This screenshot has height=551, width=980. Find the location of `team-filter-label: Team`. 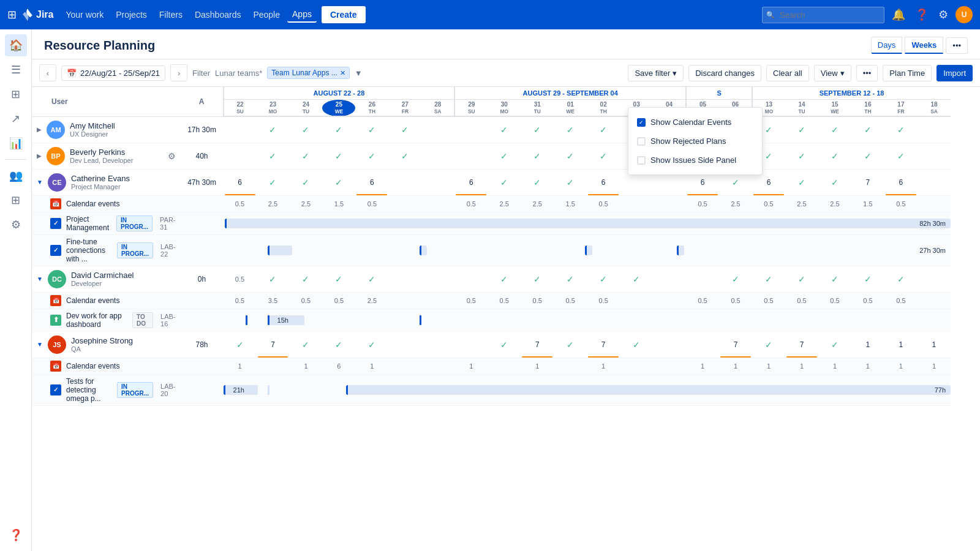

team-filter-label: Team is located at coordinates (281, 73).